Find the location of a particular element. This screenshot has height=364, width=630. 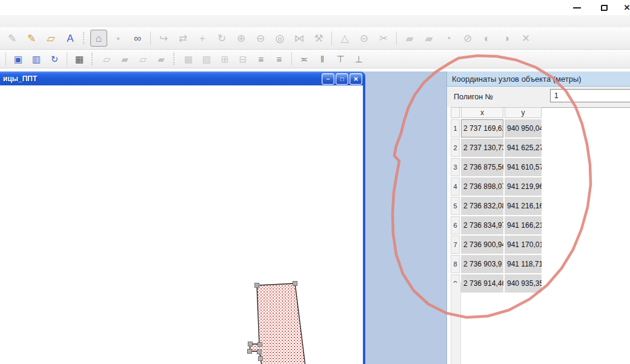

polygon-stats-icon: △ is located at coordinates (345, 38).